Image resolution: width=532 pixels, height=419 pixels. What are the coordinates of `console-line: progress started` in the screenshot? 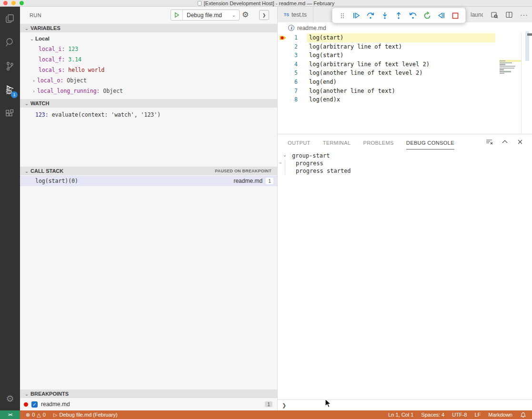 It's located at (323, 171).